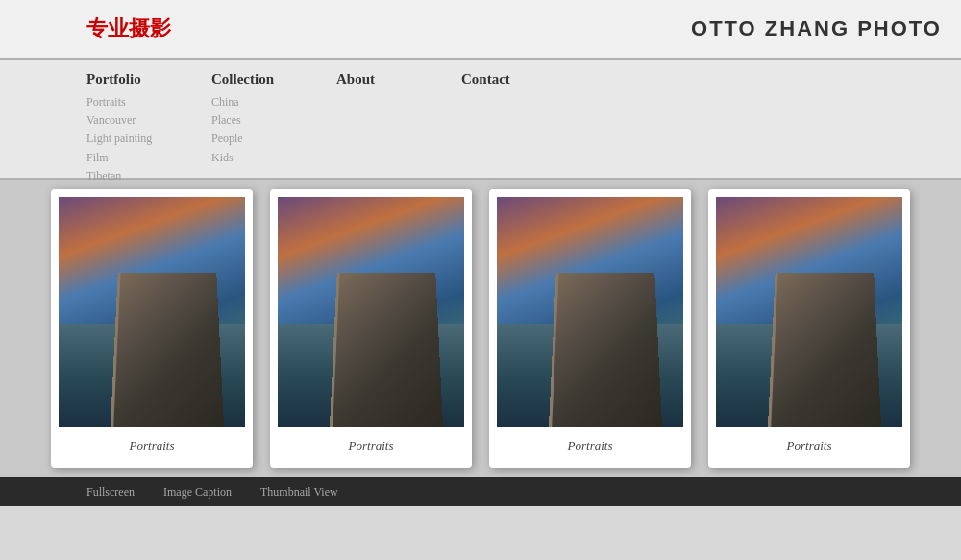 This screenshot has width=961, height=560. Describe the element at coordinates (139, 121) in the screenshot. I see `nav-vancouver: Vancouver` at that location.